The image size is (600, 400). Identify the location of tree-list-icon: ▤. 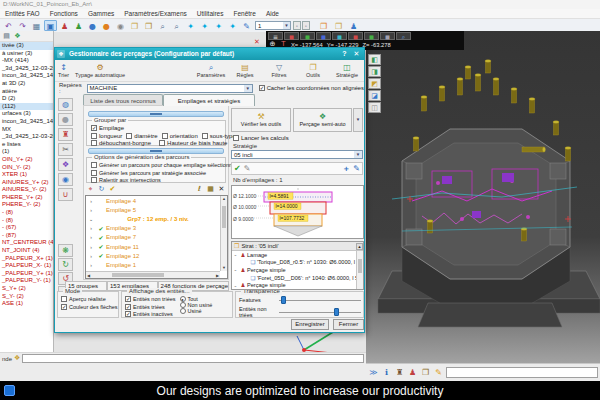
(6, 36).